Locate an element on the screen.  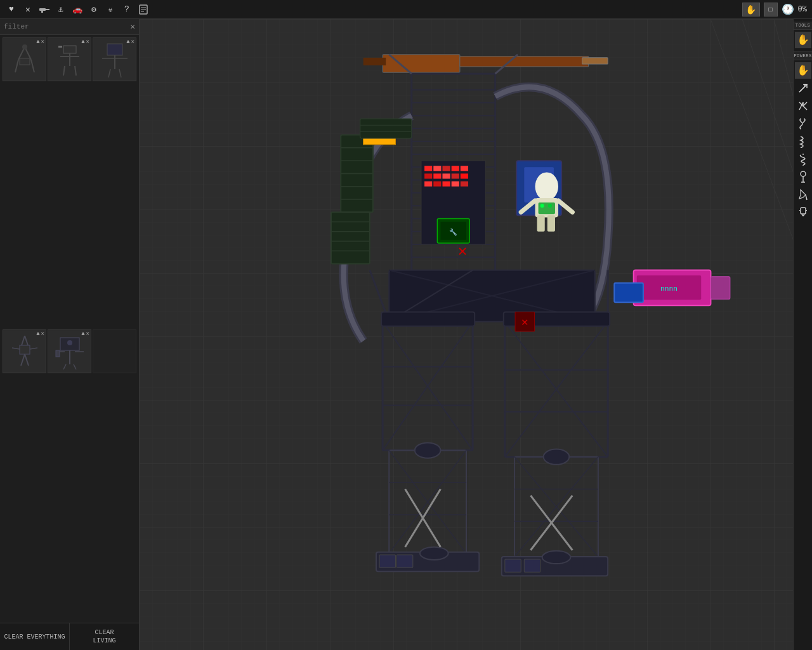
hand-mode-button: ✋ is located at coordinates (751, 10).